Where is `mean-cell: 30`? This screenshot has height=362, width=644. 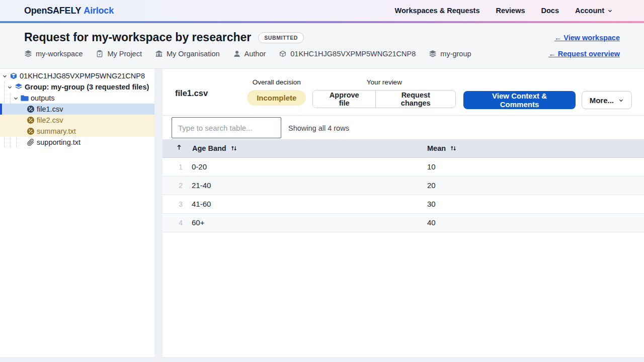
mean-cell: 30 is located at coordinates (535, 204).